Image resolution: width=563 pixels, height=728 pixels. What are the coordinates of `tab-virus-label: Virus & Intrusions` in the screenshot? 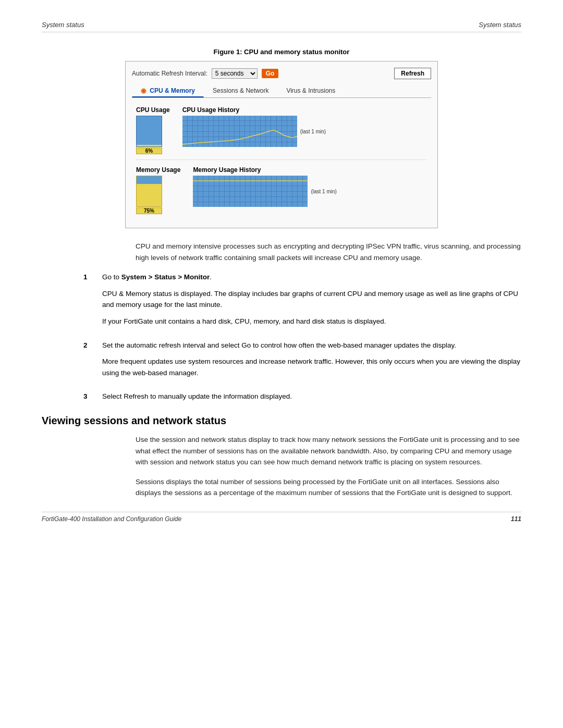 It's located at (311, 91).